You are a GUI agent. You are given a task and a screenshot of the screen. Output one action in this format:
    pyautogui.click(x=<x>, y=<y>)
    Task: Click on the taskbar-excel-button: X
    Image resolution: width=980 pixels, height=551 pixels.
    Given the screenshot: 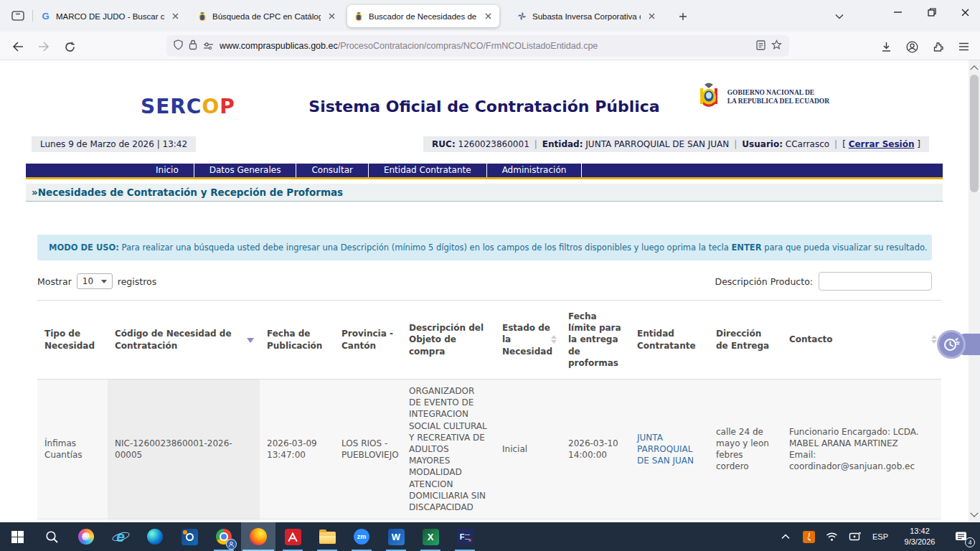 What is the action you would take?
    pyautogui.click(x=430, y=537)
    